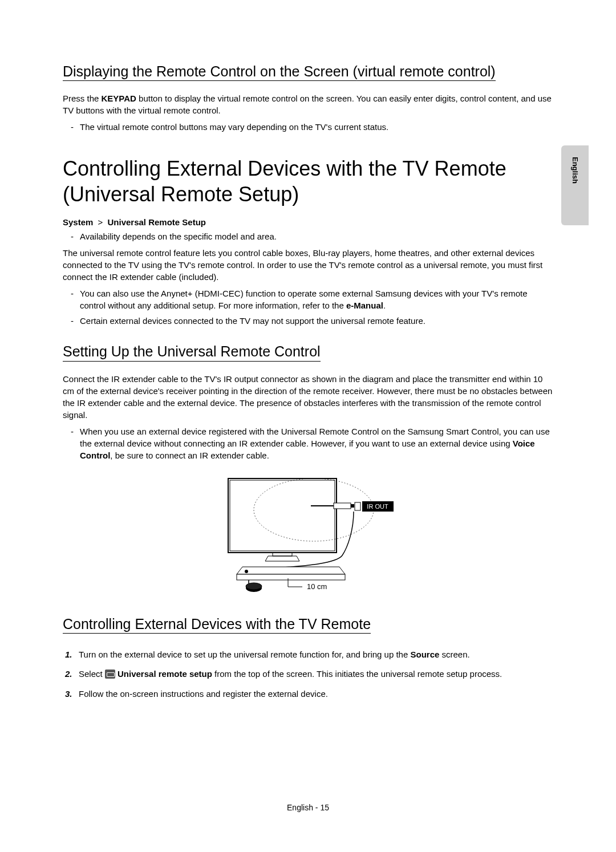  What do you see at coordinates (365, 306) in the screenshot?
I see `emanual-label: e-Manual` at bounding box center [365, 306].